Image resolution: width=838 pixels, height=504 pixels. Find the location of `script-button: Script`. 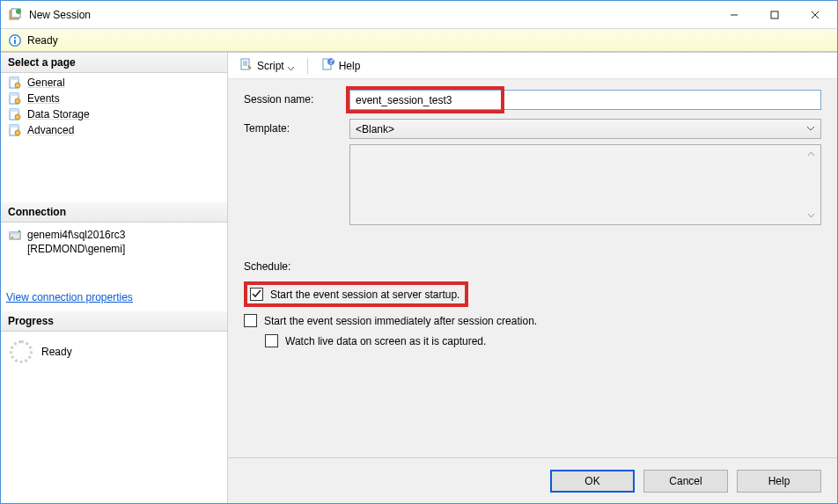

script-button: Script is located at coordinates (267, 65).